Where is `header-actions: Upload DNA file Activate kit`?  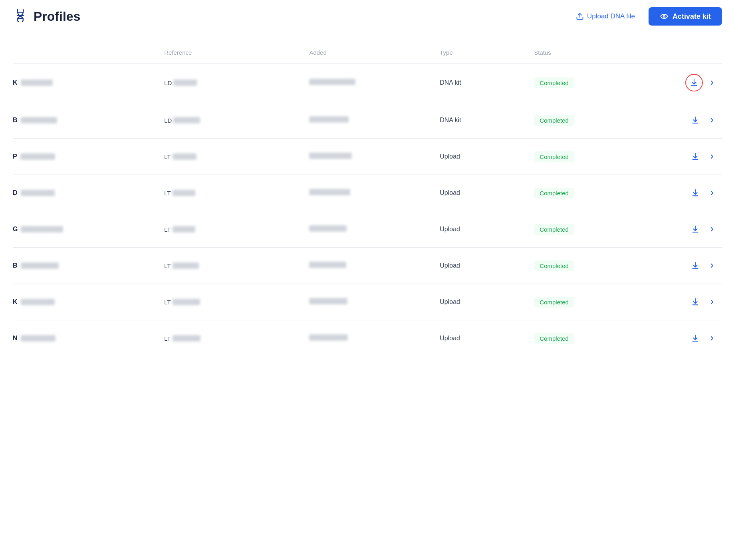
header-actions: Upload DNA file Activate kit is located at coordinates (646, 16).